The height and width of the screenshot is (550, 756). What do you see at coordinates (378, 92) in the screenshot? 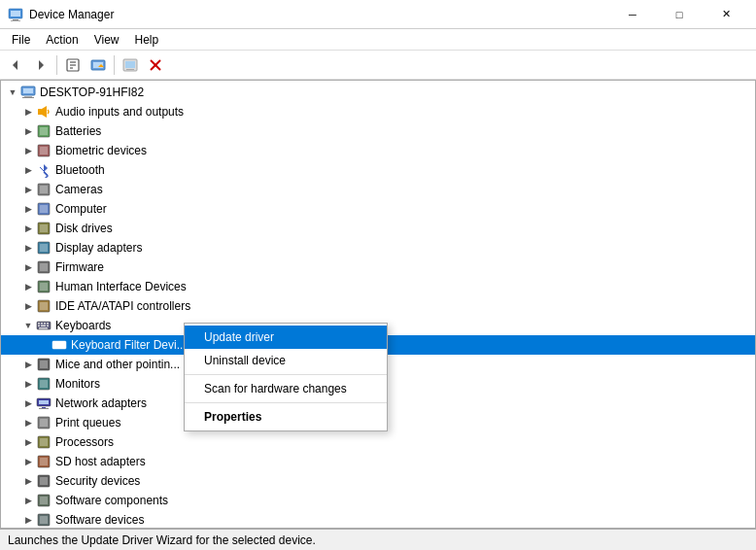
I see `tree-root: ▼ DESKTOP-91HFI82` at bounding box center [378, 92].